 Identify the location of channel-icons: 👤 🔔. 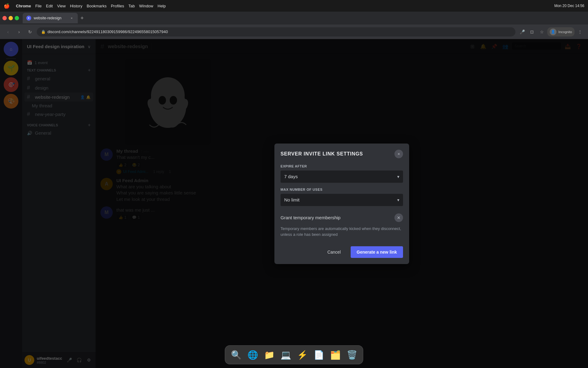
(85, 97).